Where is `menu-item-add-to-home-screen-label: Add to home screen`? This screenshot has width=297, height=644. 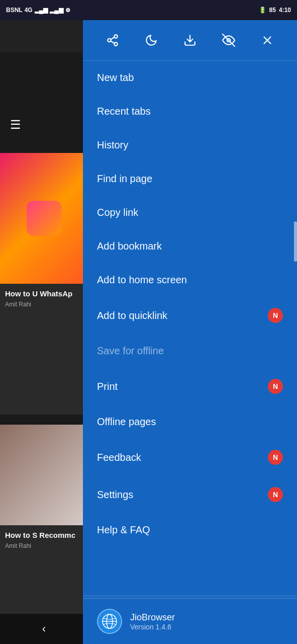
menu-item-add-to-home-screen-label: Add to home screen is located at coordinates (142, 280).